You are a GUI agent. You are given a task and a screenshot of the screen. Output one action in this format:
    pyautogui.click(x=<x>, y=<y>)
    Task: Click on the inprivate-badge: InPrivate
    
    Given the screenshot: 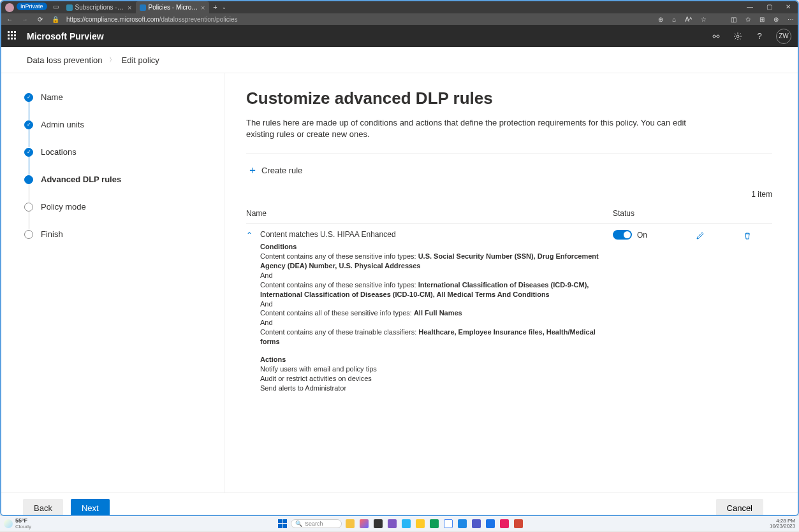 What is the action you would take?
    pyautogui.click(x=32, y=6)
    